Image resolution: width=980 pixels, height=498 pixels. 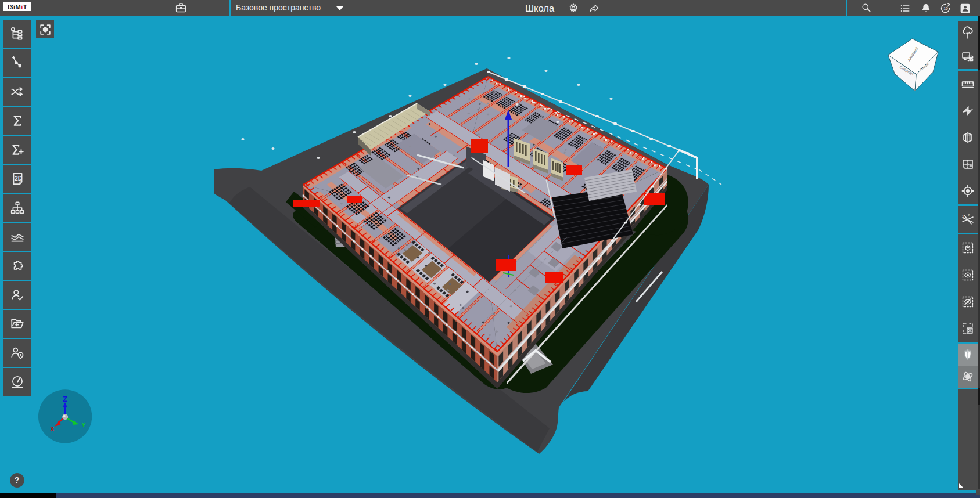 What do you see at coordinates (65, 399) in the screenshot?
I see `svg-text: Z` at bounding box center [65, 399].